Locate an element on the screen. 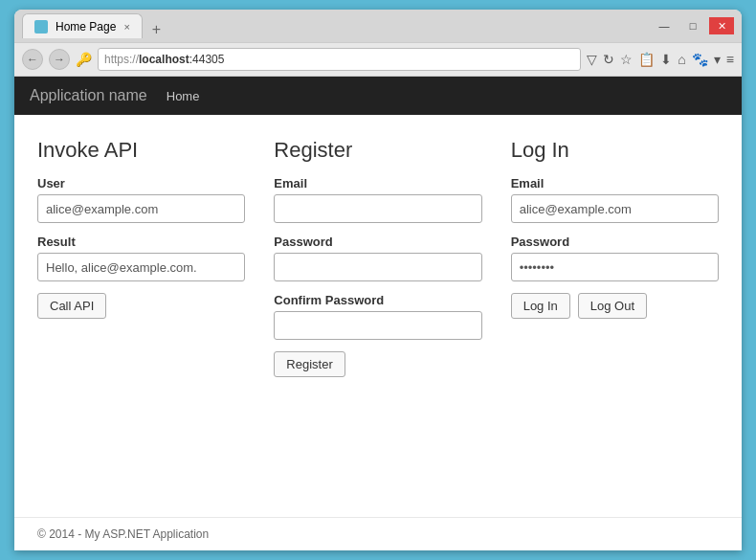  window-controls: — □ ✕ is located at coordinates (693, 26).